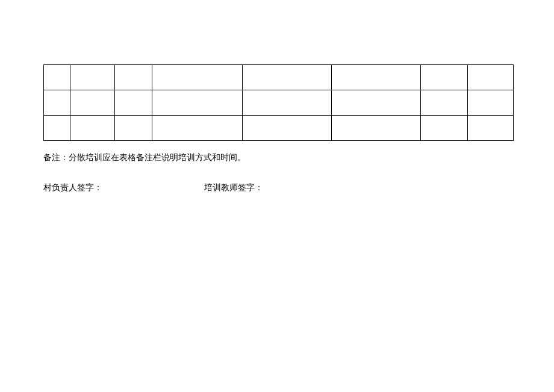  What do you see at coordinates (278, 158) in the screenshot?
I see `note-text: 备注：分散培训应在表格备注栏说明培训方式和时间。` at bounding box center [278, 158].